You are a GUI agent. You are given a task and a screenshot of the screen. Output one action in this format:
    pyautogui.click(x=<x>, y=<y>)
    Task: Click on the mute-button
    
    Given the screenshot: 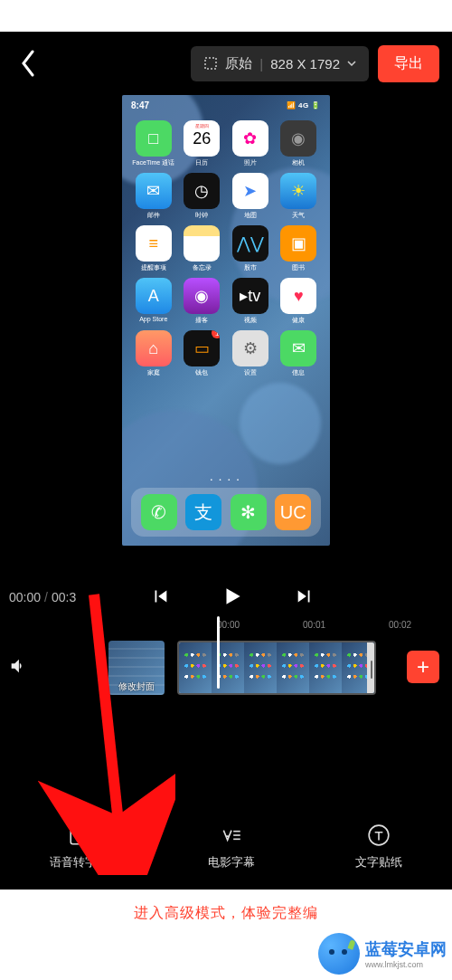 What is the action you would take?
    pyautogui.click(x=18, y=668)
    